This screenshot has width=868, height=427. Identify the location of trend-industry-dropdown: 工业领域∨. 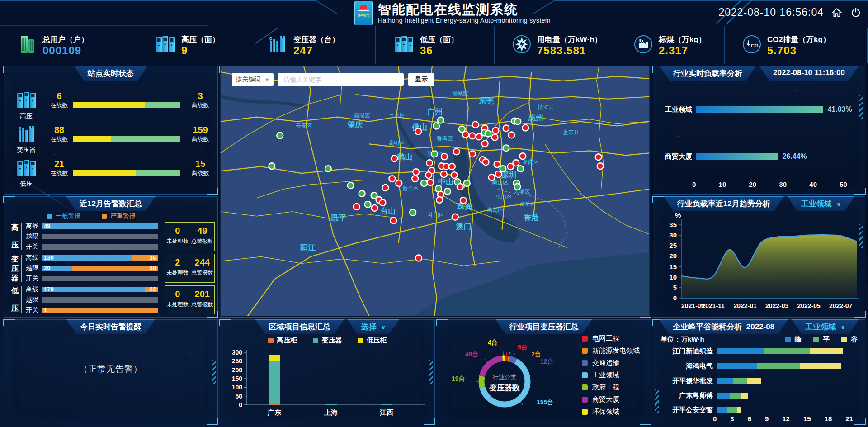
(821, 204).